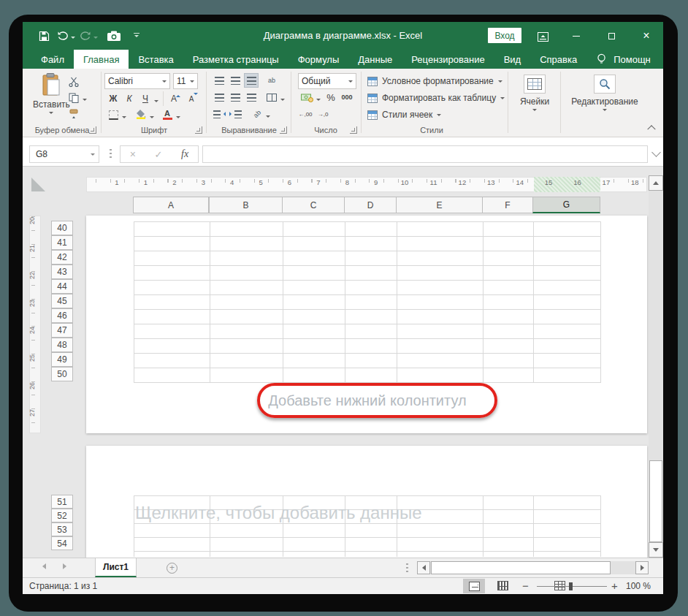  What do you see at coordinates (219, 97) in the screenshot?
I see `align-left-button` at bounding box center [219, 97].